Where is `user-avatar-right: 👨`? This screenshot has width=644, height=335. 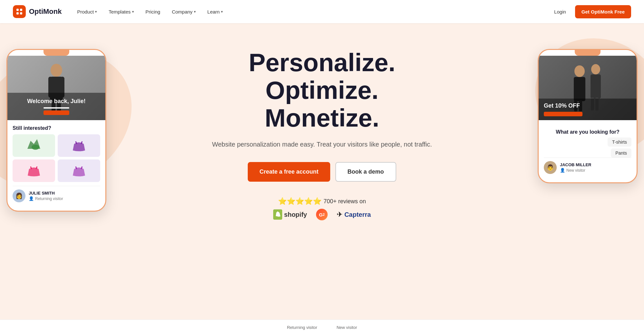
user-avatar-right: 👨 is located at coordinates (550, 168).